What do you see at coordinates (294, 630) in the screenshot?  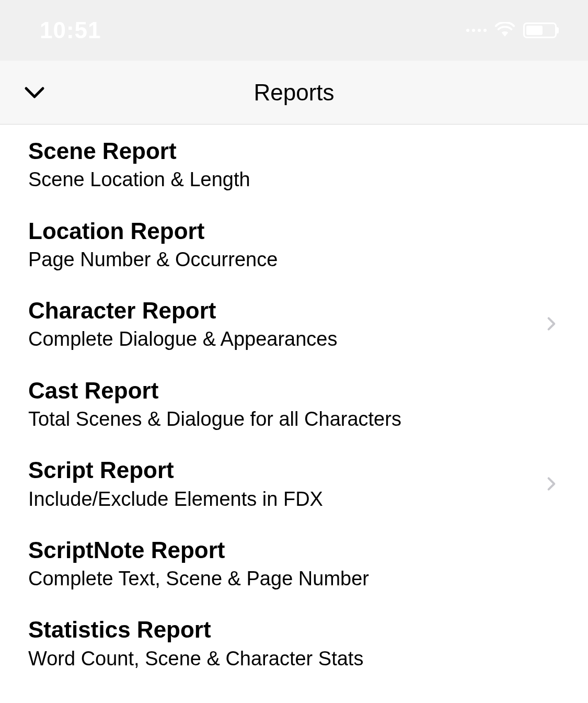 I see `list-item-title: Statistics Report` at bounding box center [294, 630].